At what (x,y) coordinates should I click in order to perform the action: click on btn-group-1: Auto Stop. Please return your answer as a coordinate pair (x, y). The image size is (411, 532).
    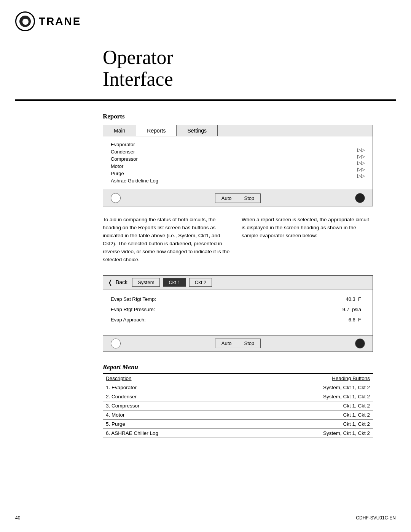
    Looking at the image, I should click on (238, 198).